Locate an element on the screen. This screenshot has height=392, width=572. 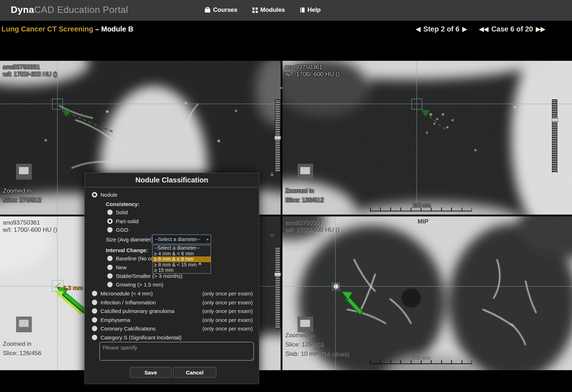
radio-row-category-s: Category S (Significant Incidental) is located at coordinates (172, 337).